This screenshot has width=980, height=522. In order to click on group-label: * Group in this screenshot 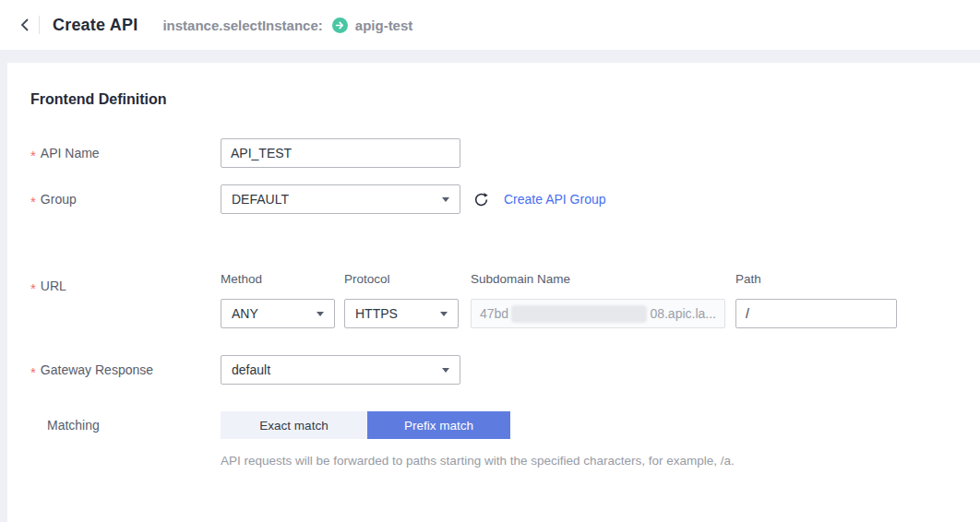, I will do `click(125, 199)`.